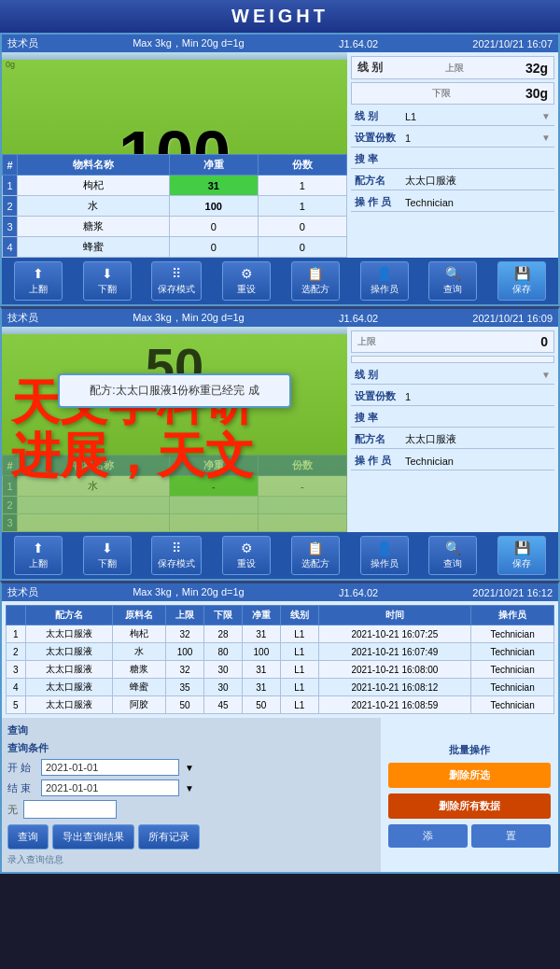  I want to click on lower-limit-row: 下限 30g, so click(453, 93).